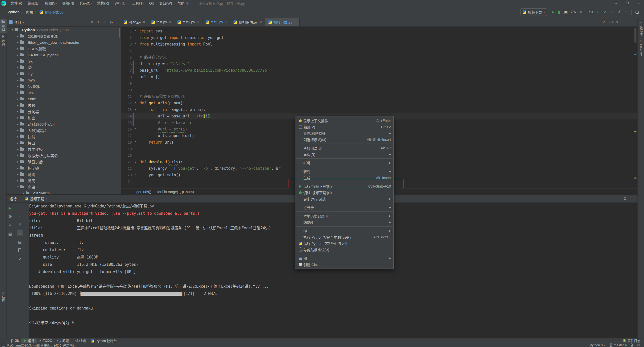 The height and width of the screenshot is (347, 644). Describe the element at coordinates (638, 3) in the screenshot. I see `close-button: ×` at that location.